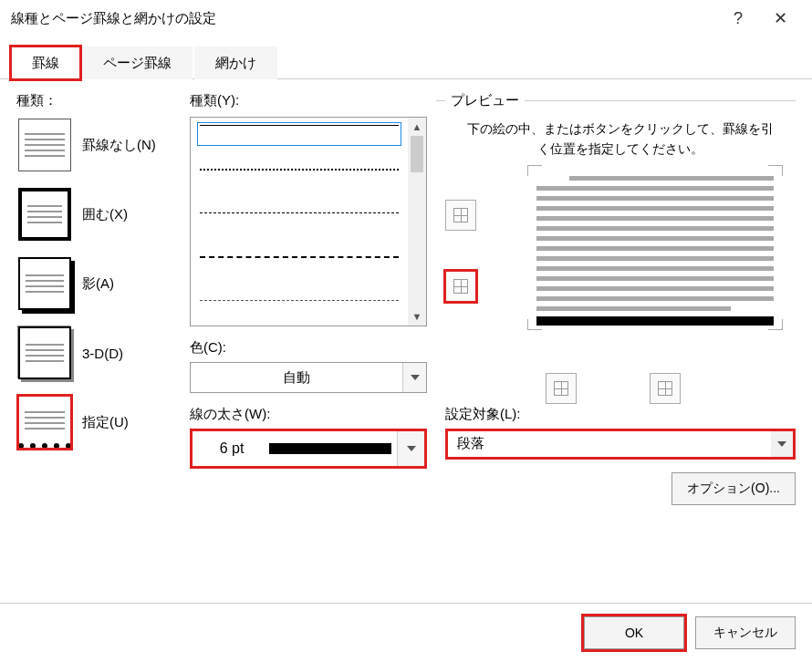 This screenshot has height=662, width=812. Describe the element at coordinates (613, 388) in the screenshot. I see `preview-bottom-buttons` at that location.